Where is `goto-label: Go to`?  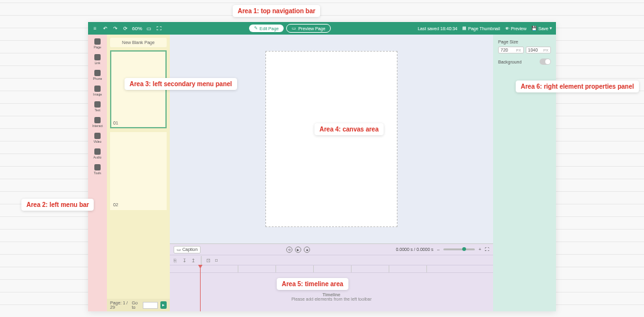 goto-label: Go to is located at coordinates (136, 305).